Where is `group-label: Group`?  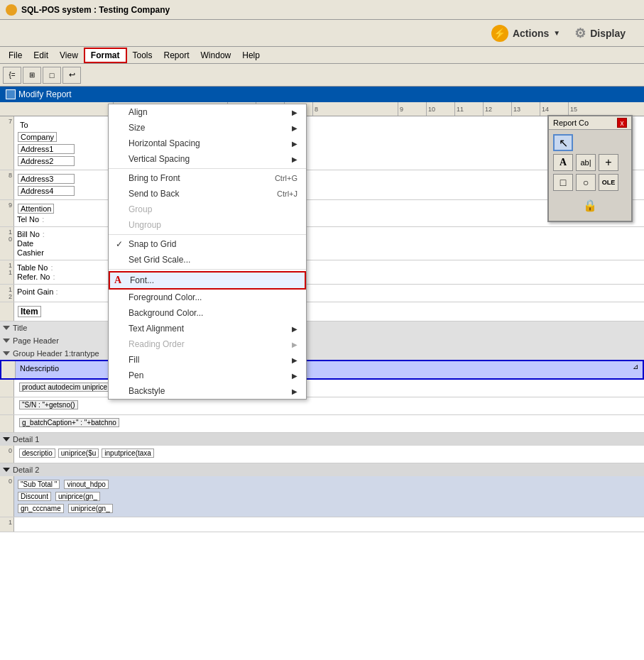
group-label: Group is located at coordinates (141, 209).